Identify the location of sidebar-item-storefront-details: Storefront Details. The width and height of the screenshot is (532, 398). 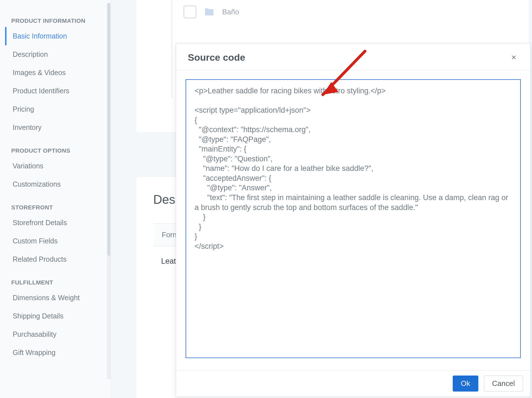
(53, 223).